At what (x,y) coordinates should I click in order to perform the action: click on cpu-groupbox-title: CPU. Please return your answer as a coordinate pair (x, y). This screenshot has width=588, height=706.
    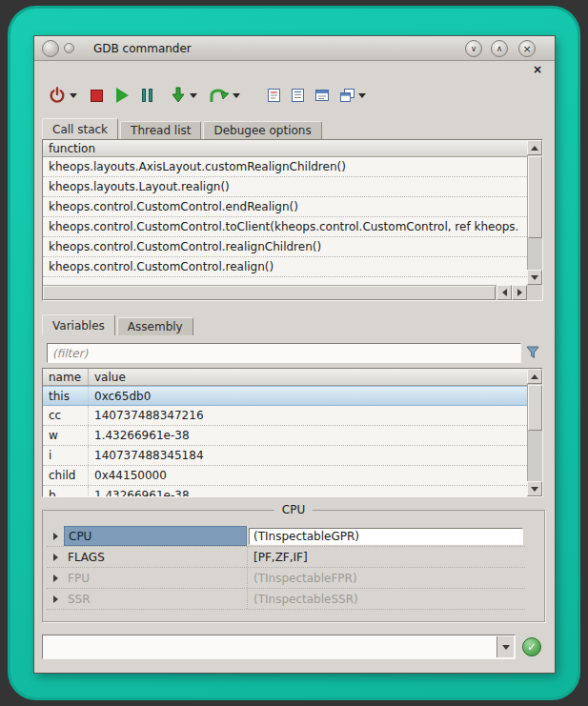
    Looking at the image, I should click on (294, 510).